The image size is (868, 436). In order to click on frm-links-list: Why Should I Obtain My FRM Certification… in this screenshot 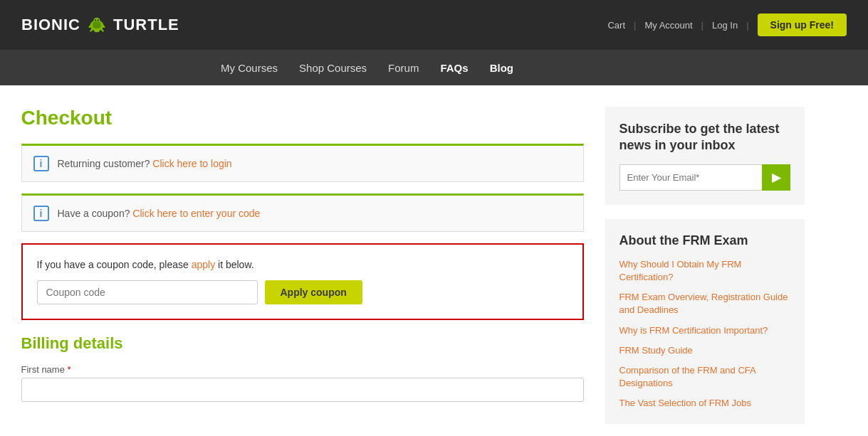, I will do `click(705, 334)`.